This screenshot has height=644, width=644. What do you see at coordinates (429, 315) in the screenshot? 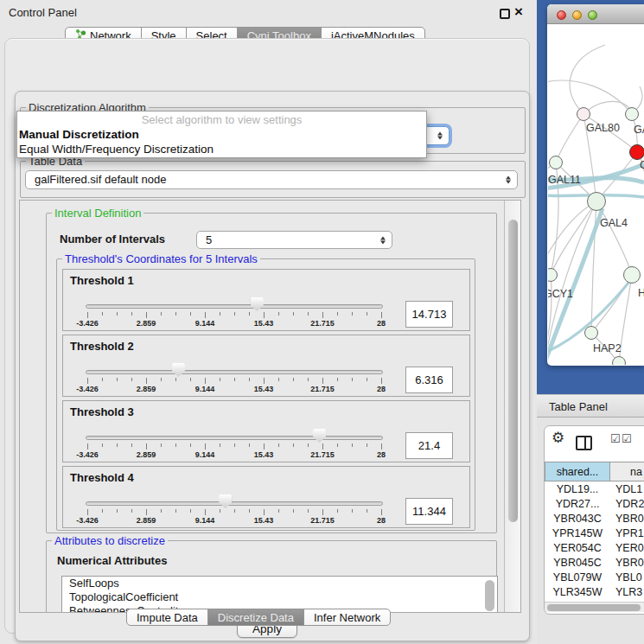
I see `threshold-value-field: 14.713` at bounding box center [429, 315].